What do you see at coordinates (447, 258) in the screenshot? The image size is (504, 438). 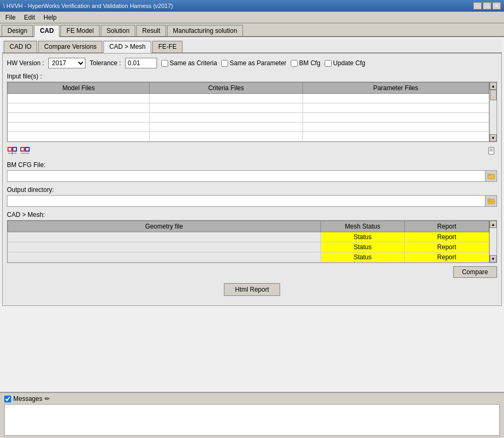 I see `report-cell-3: Report` at bounding box center [447, 258].